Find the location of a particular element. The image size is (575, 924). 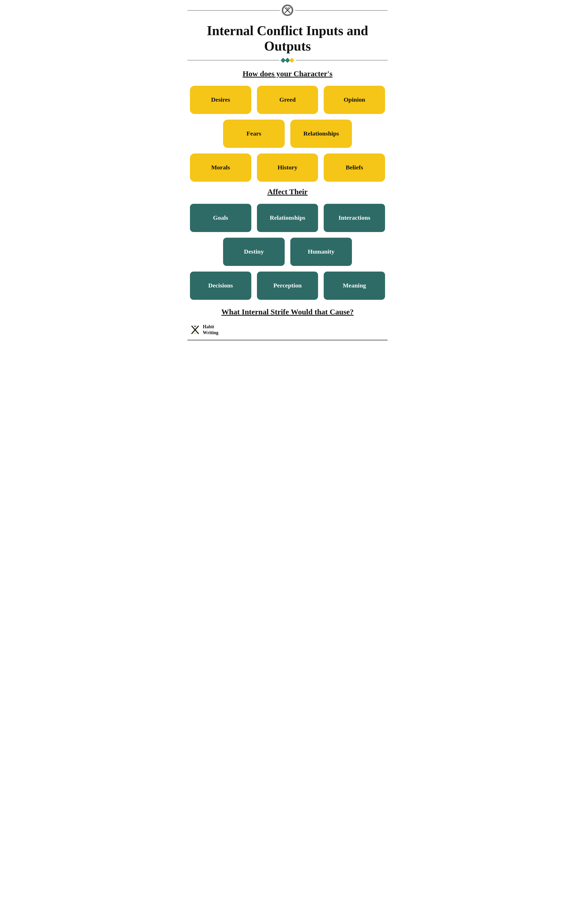

outputs-section: Goals Relationships Interactions Destiny… is located at coordinates (288, 252).